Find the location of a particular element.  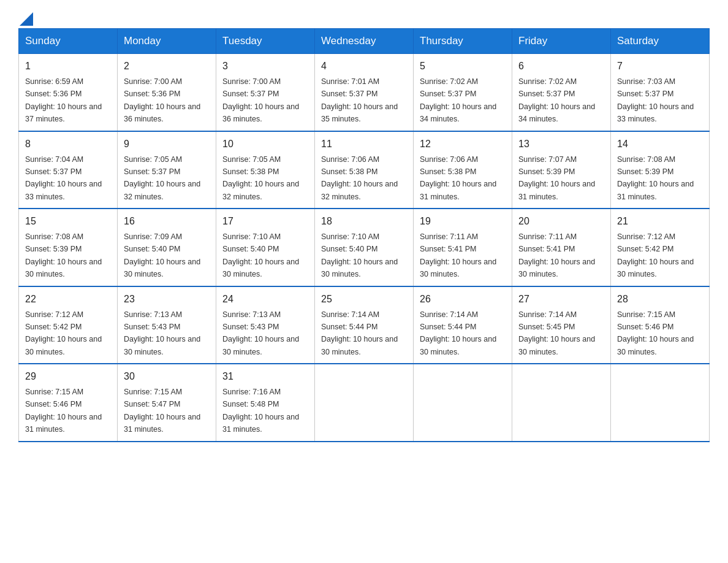

calendar-header-row: SundayMondayTuesdayWednesdayThursdayFrid… is located at coordinates (364, 42).